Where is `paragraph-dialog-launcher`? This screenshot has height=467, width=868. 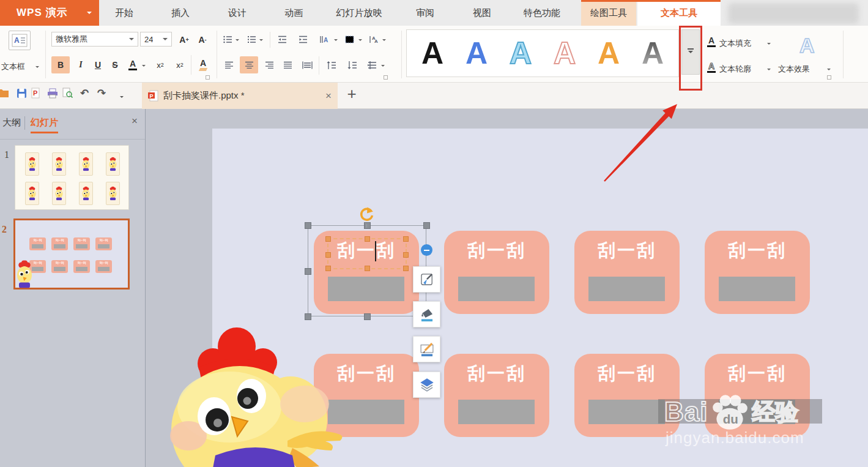
paragraph-dialog-launcher is located at coordinates (385, 77).